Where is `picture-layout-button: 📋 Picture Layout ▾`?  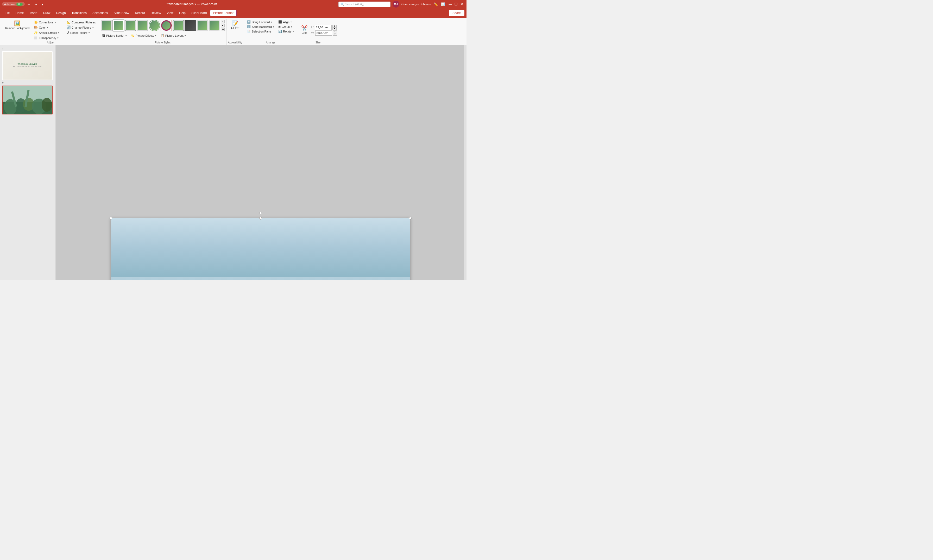
picture-layout-button: 📋 Picture Layout ▾ is located at coordinates (173, 35).